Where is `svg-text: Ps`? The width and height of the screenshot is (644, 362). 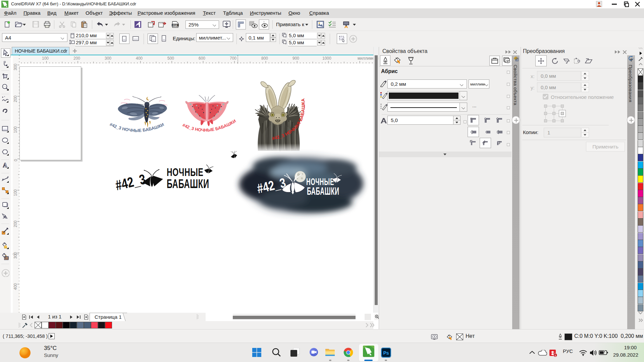 svg-text: Ps is located at coordinates (386, 353).